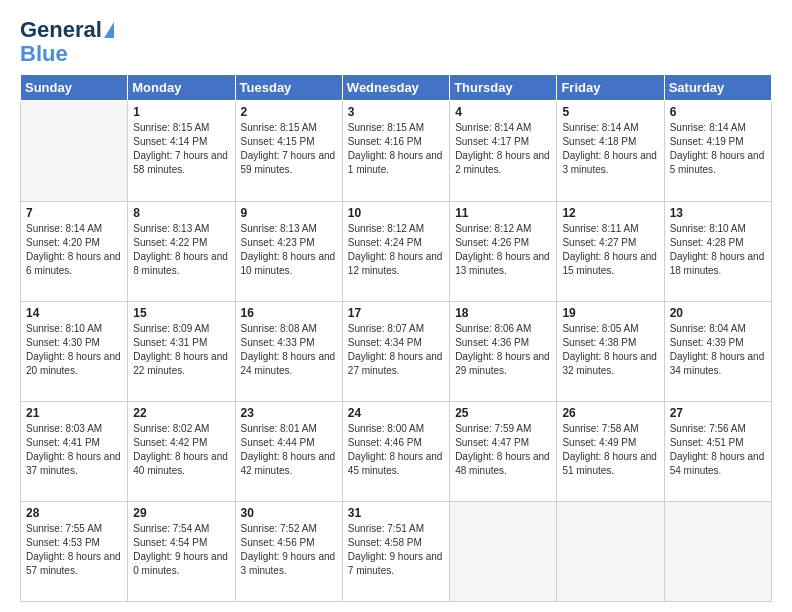 The height and width of the screenshot is (612, 792). Describe the element at coordinates (289, 213) in the screenshot. I see `day-number: 9` at that location.